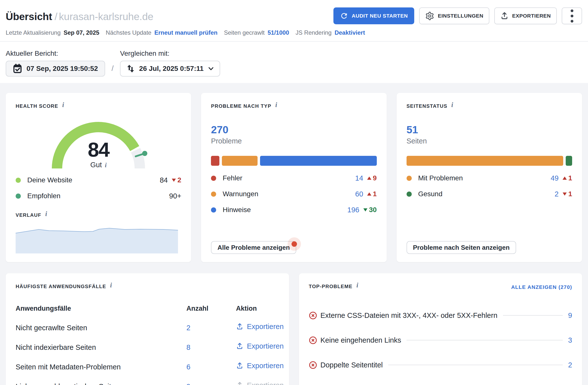 The width and height of the screenshot is (588, 385). Describe the element at coordinates (96, 165) in the screenshot. I see `gauge-label-text: Gut` at that location.